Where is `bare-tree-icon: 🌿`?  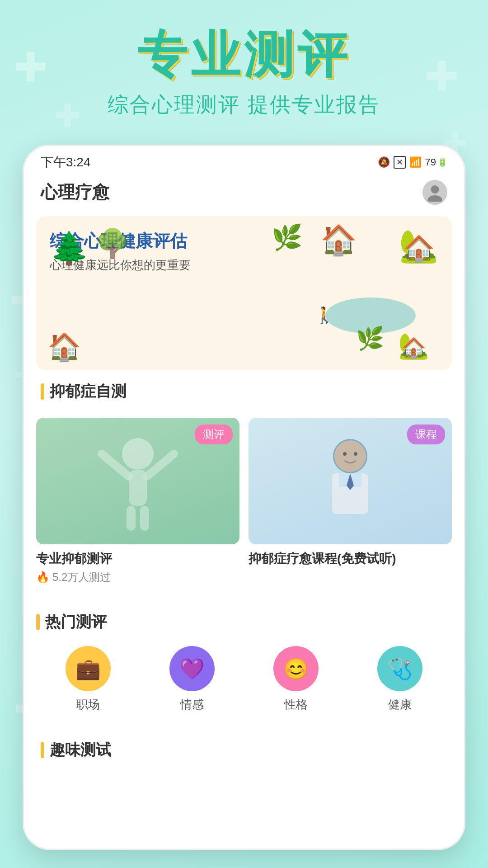
bare-tree-icon: 🌿 is located at coordinates (370, 339).